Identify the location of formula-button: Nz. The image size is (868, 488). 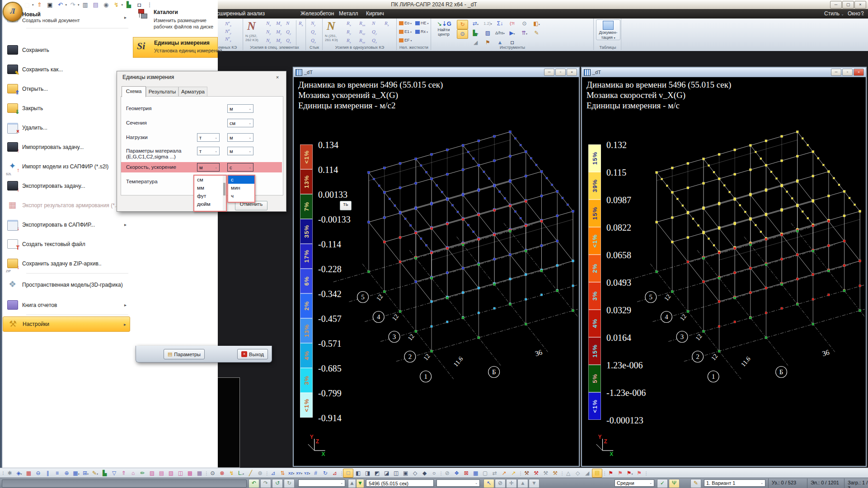
(268, 41).